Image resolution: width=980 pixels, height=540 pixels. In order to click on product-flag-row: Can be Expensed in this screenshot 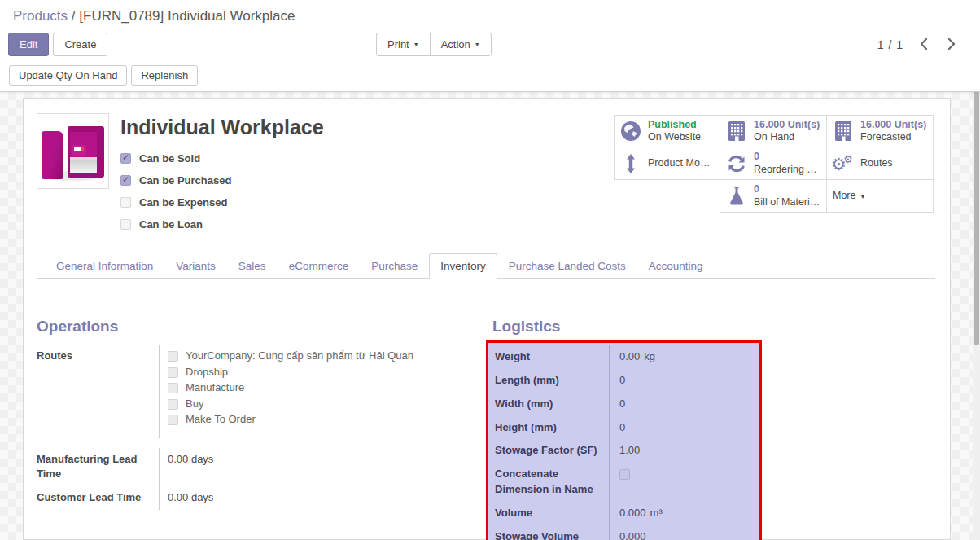, I will do `click(367, 202)`.